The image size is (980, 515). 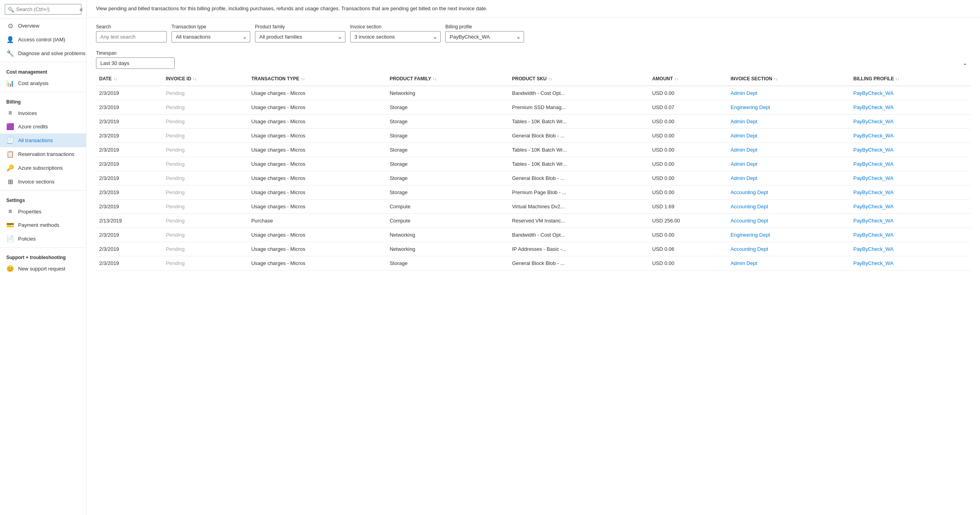 I want to click on col-header-transaction-type: TRANSACTION TYPE↑↓, so click(x=317, y=79).